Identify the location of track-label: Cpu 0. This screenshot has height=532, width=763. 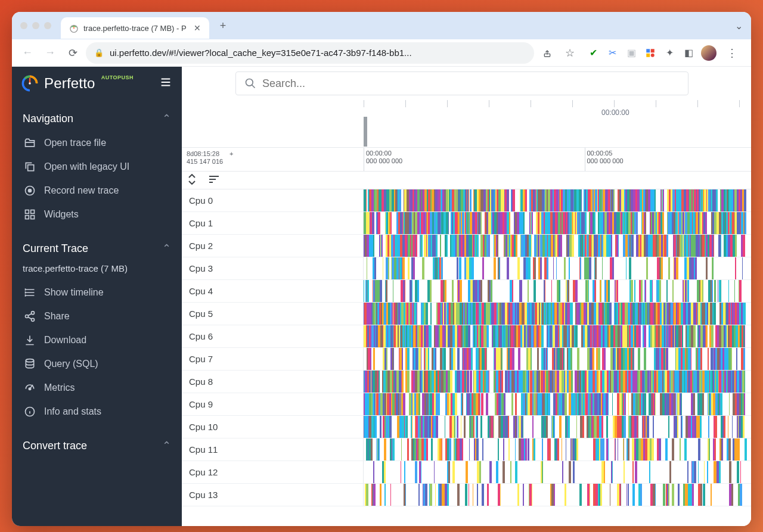
(273, 200).